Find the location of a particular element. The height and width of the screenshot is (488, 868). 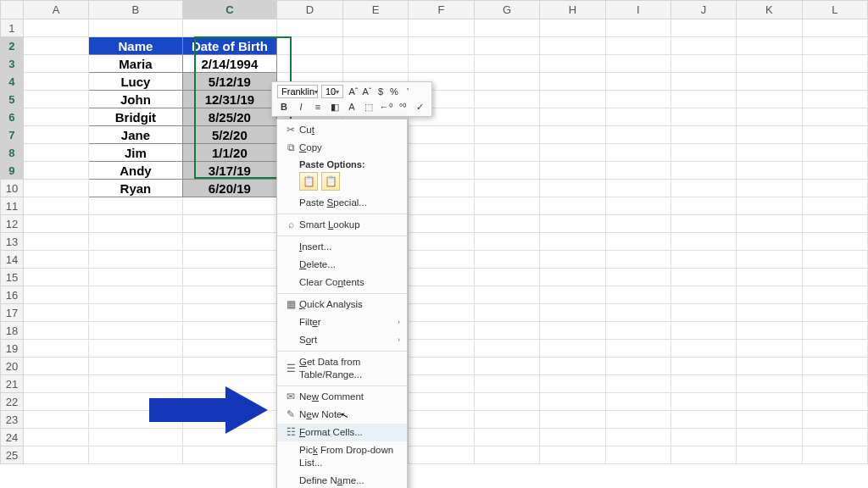

mini-toolbar-button: ◧ is located at coordinates (335, 107).